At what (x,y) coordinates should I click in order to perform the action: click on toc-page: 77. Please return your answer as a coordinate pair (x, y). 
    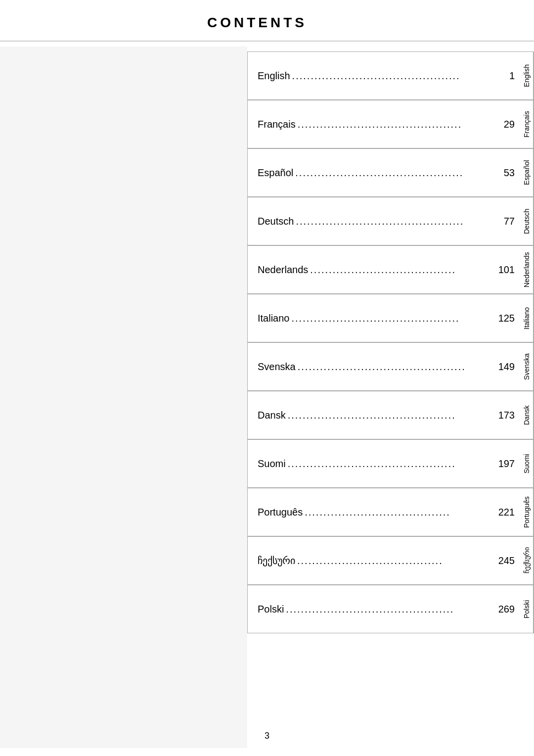
    Looking at the image, I should click on (505, 222).